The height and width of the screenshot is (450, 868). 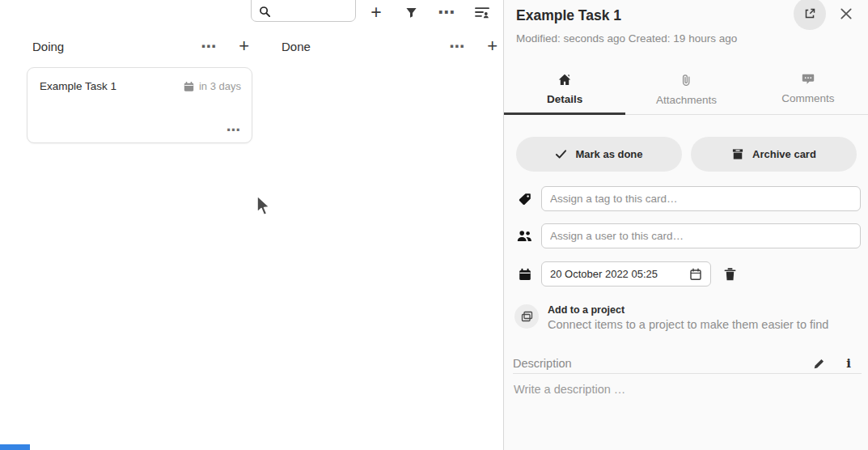 What do you see at coordinates (482, 13) in the screenshot?
I see `list-user-icon` at bounding box center [482, 13].